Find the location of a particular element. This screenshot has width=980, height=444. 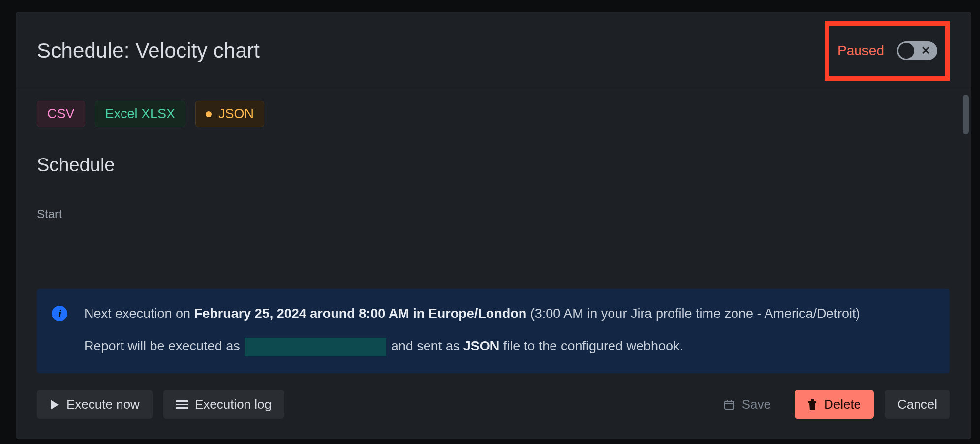

list-icon is located at coordinates (182, 405).